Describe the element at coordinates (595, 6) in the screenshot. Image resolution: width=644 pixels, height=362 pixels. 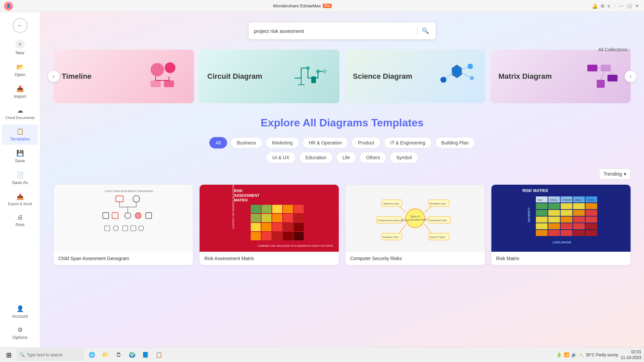
I see `notification-icon: 🔔` at that location.